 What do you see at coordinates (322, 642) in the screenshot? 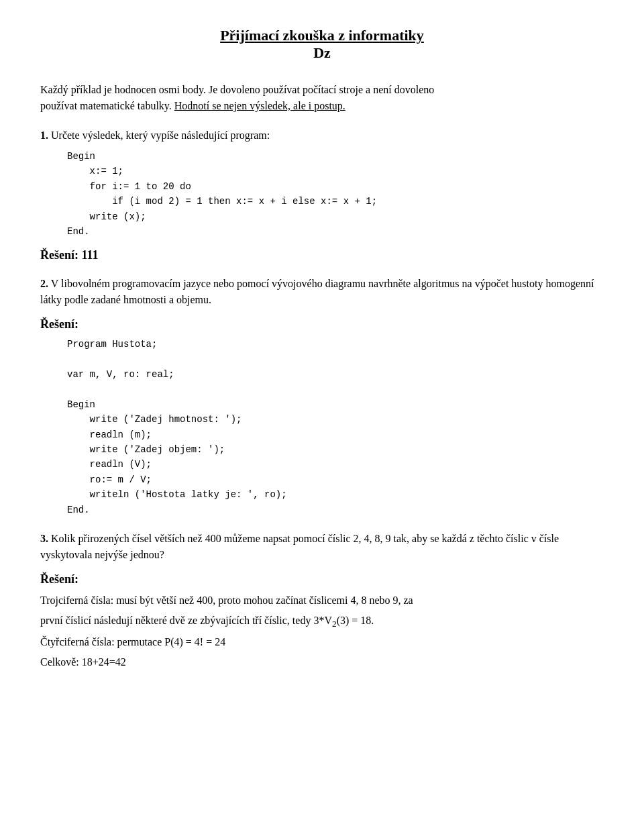
I see `question-3-solution-line3: Čtyřciferná čísla: permutace P(4) = 4! =…` at bounding box center [322, 642].